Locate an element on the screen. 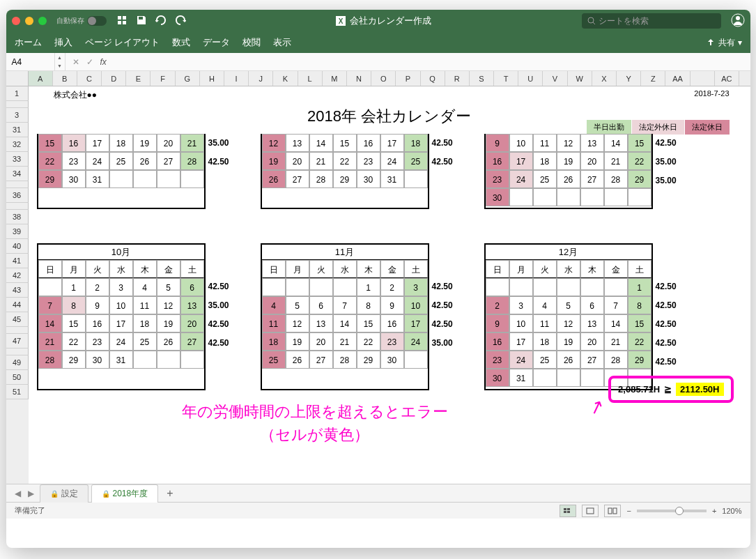 This screenshot has height=559, width=756. column-header: V is located at coordinates (555, 78).